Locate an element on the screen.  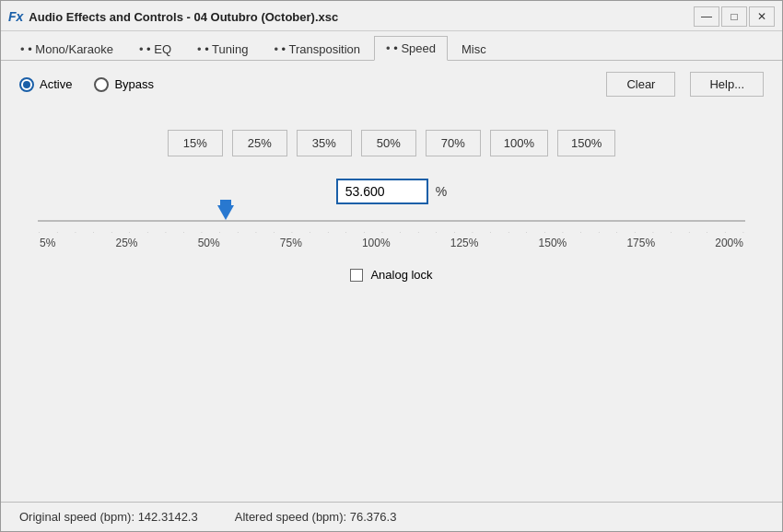
radio-active: Active is located at coordinates (46, 85).